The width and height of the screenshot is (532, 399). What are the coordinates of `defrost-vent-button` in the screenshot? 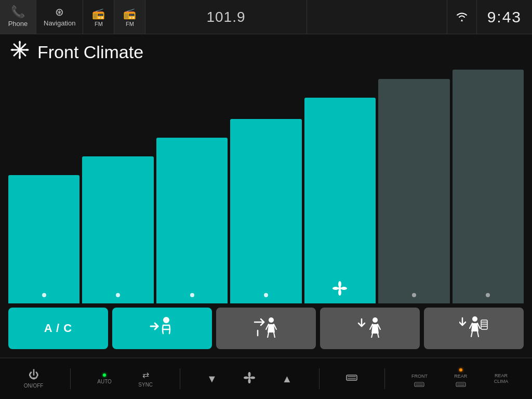 It's located at (474, 328).